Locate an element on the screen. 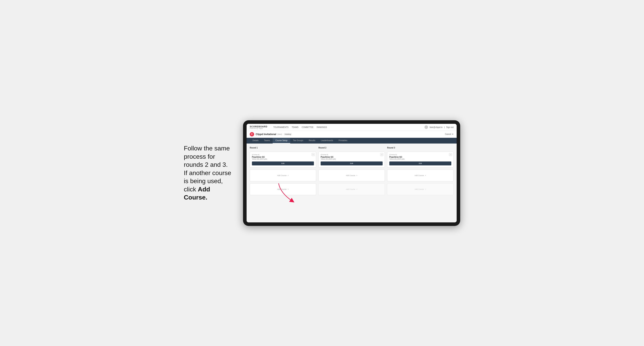  logo-area: SCOREBOARD Powered by clippd is located at coordinates (258, 127).